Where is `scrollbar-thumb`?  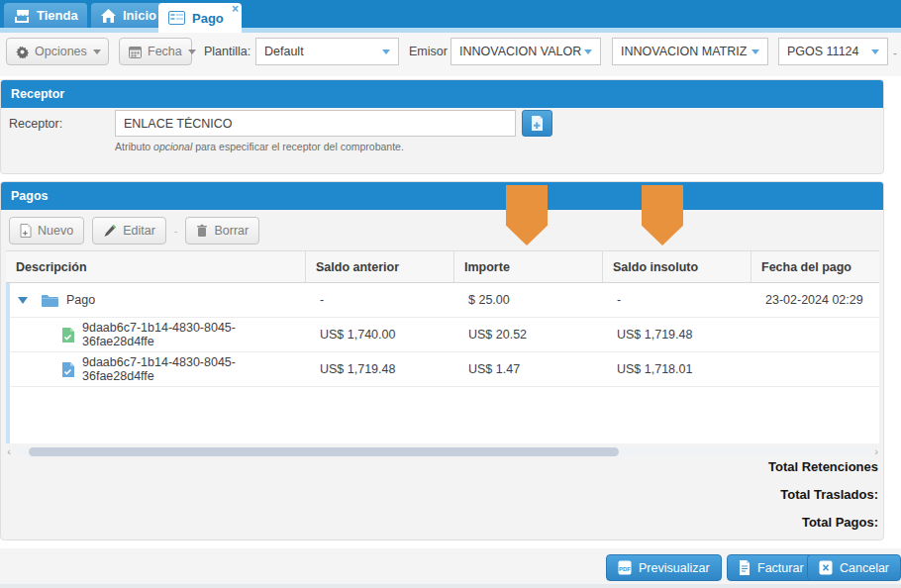
scrollbar-thumb is located at coordinates (324, 451).